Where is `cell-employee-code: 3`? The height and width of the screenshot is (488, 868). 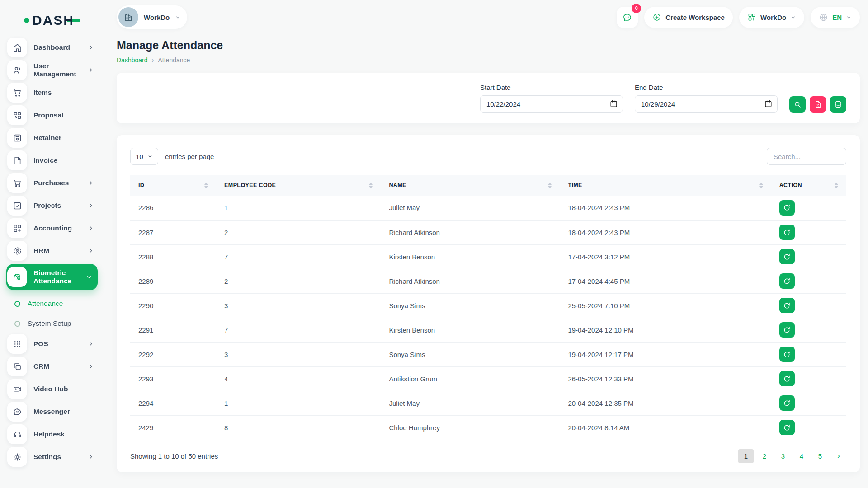
cell-employee-code: 3 is located at coordinates (298, 354).